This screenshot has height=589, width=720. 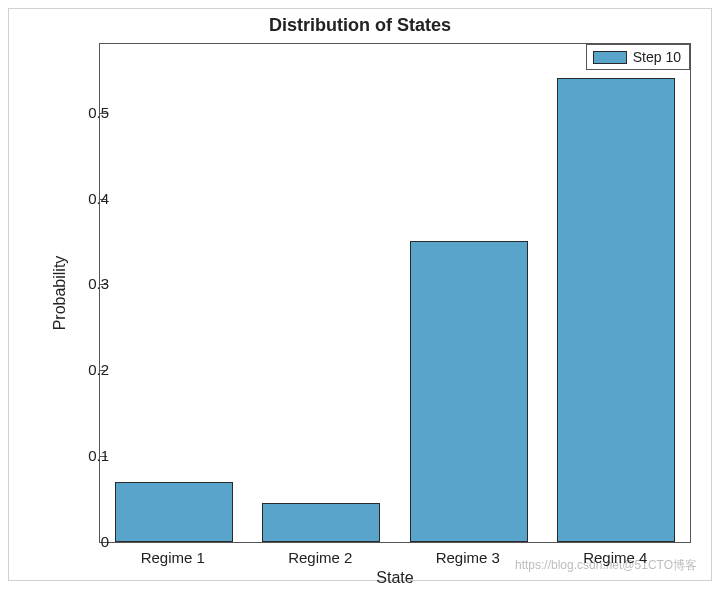 What do you see at coordinates (89, 456) in the screenshot?
I see `y-tick-label: 0.1` at bounding box center [89, 456].